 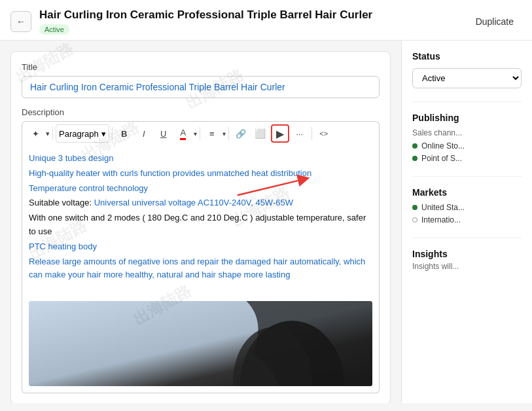 I want to click on channel-name-pos: Point of S..., so click(x=442, y=158).